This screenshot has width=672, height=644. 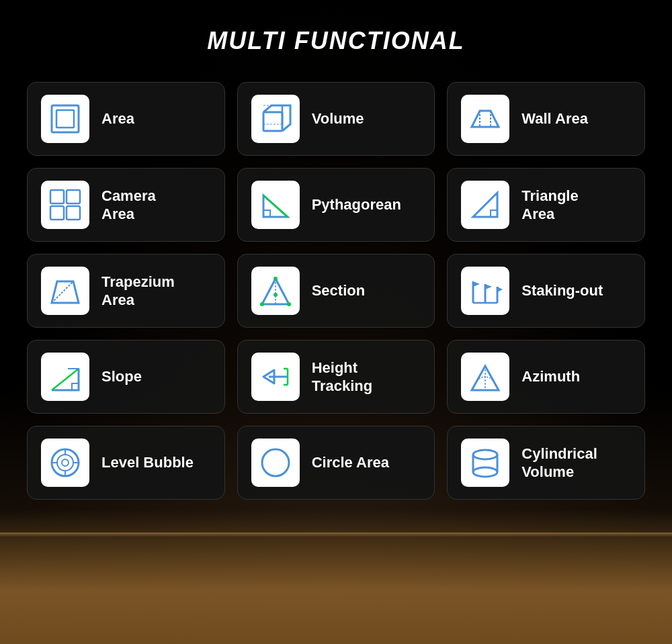 I want to click on level-bubble-icon, so click(x=65, y=463).